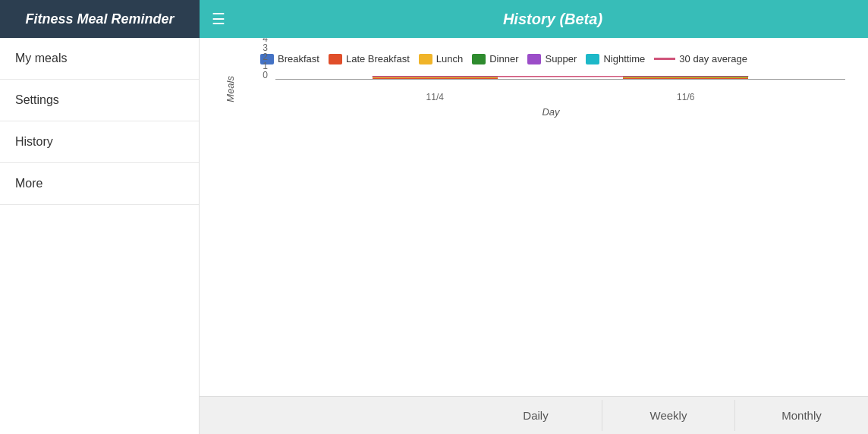 The height and width of the screenshot is (434, 868). I want to click on legend-line-avg, so click(665, 59).